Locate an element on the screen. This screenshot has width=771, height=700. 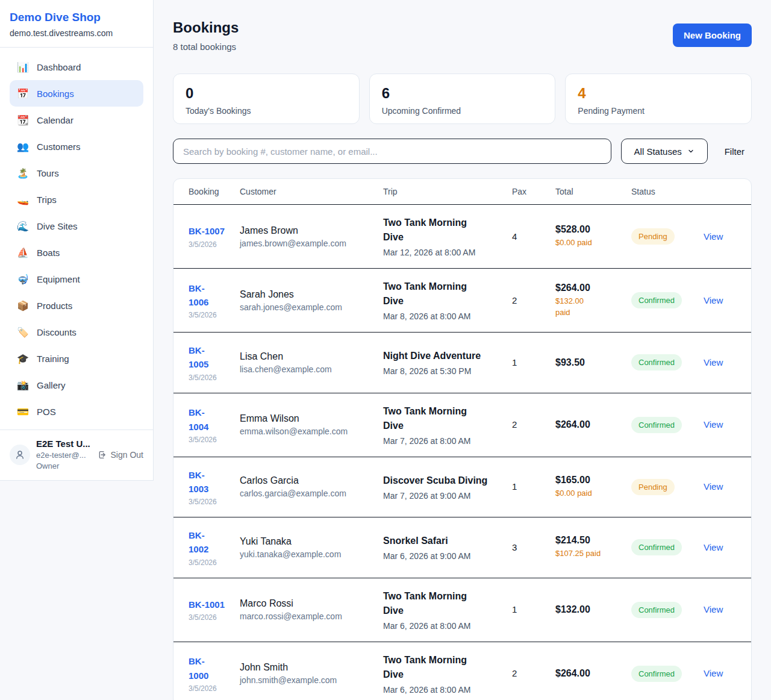
trip-title: Discover Scuba Diving is located at coordinates (436, 481).